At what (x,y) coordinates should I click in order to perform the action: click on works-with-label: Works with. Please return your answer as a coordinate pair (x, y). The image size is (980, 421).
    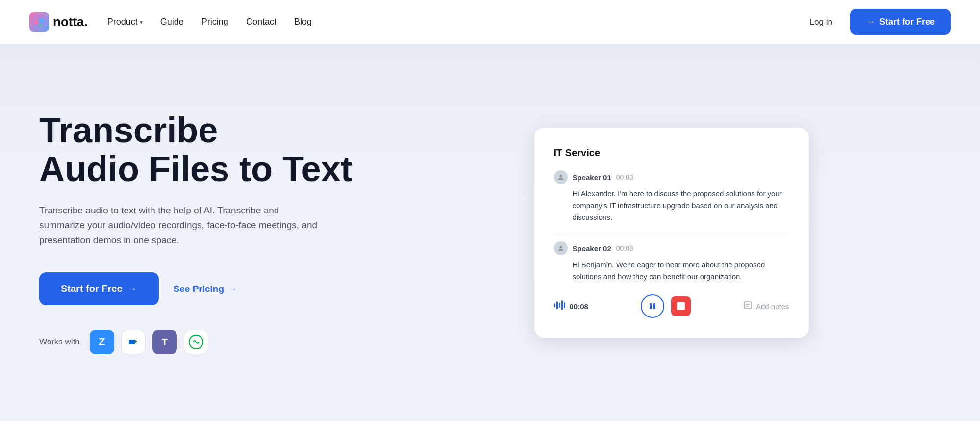
    Looking at the image, I should click on (60, 342).